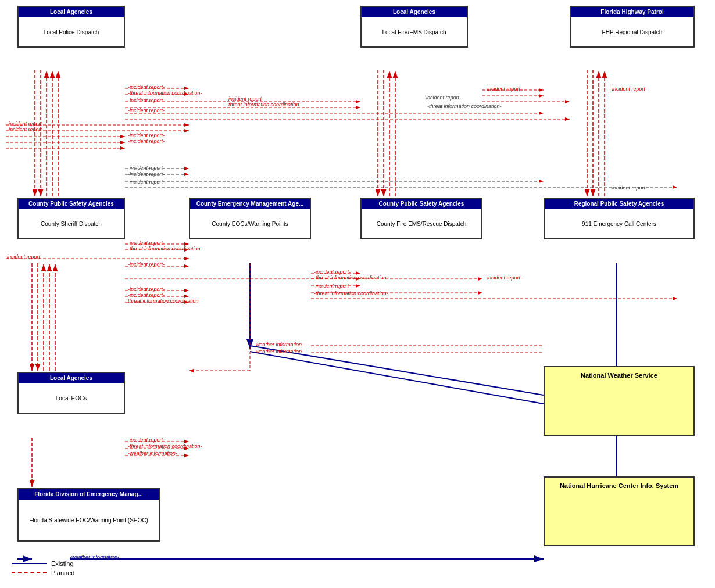  What do you see at coordinates (421, 224) in the screenshot?
I see `node-county-fire-body: County Fire EMS/Rescue Dispatch` at bounding box center [421, 224].